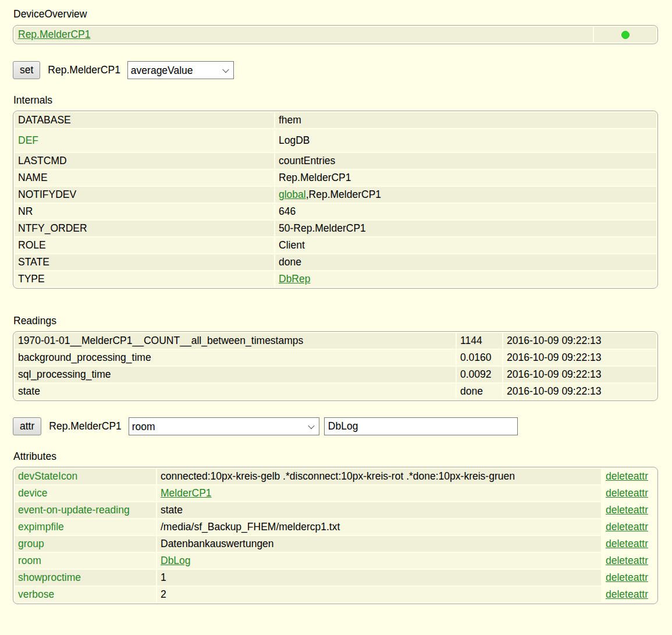  I want to click on attr-command-row: attr Rep.MelderCP1 room, so click(335, 426).